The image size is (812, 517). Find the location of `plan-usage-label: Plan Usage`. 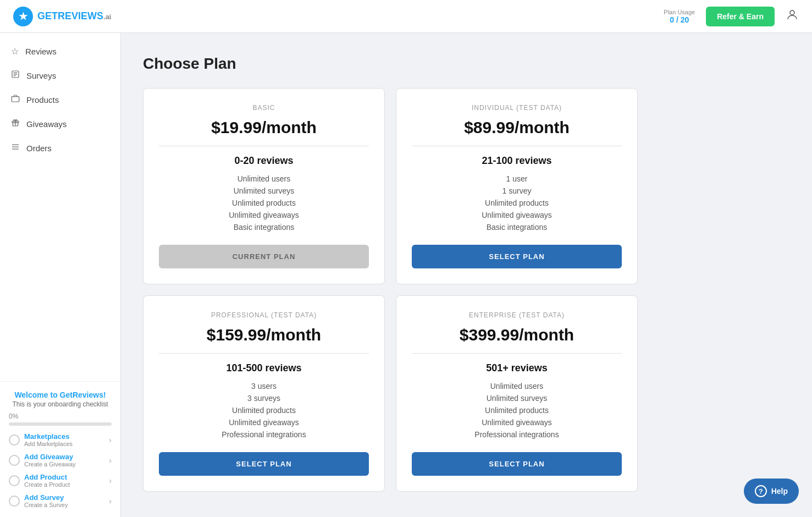

plan-usage-label: Plan Usage is located at coordinates (680, 12).